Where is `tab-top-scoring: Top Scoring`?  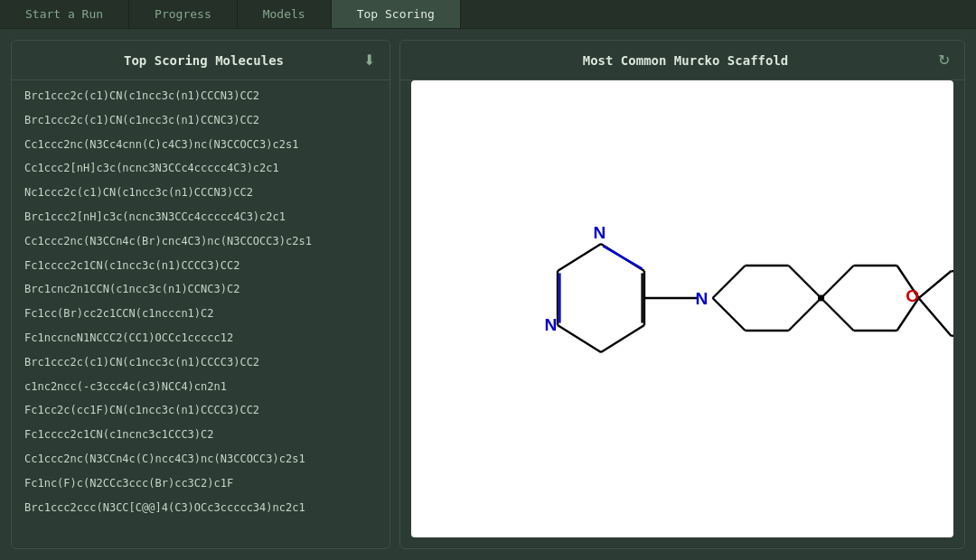
tab-top-scoring: Top Scoring is located at coordinates (396, 14).